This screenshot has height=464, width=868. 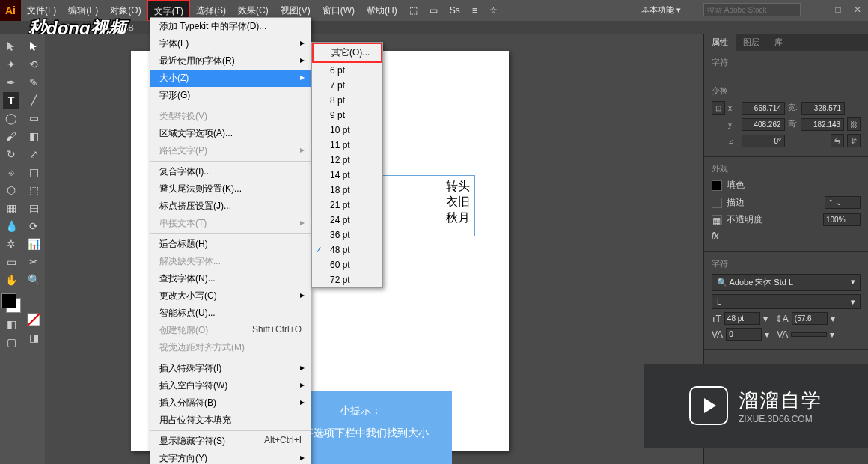 I want to click on size-option: 24 pt, so click(x=347, y=220).